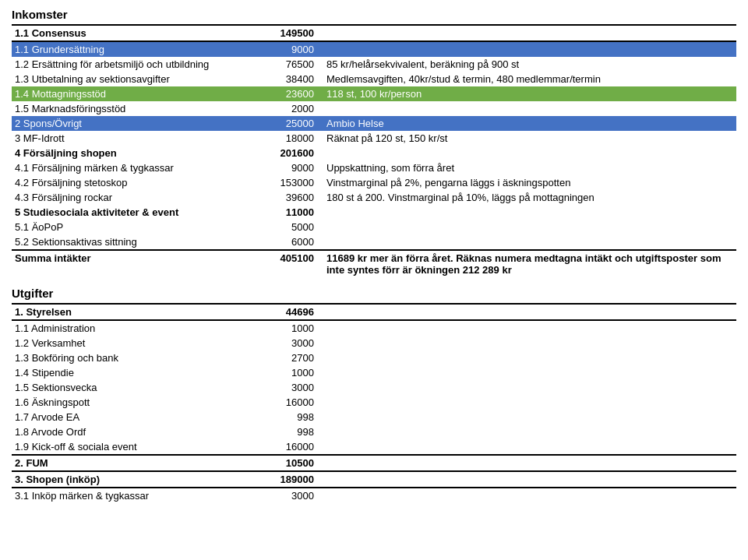  Describe the element at coordinates (530, 447) in the screenshot. I see `row-note-kickoff-sociala` at that location.